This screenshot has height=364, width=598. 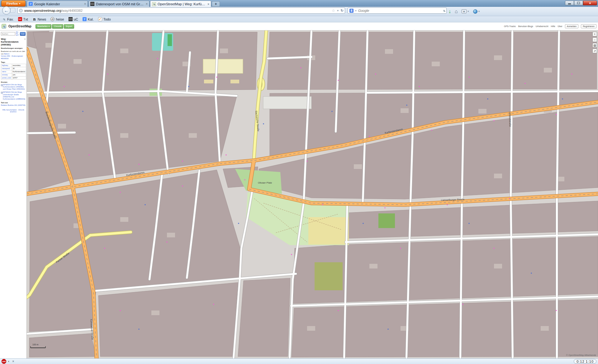 I want to click on bookmark-item-fav: Fav., so click(x=8, y=19).